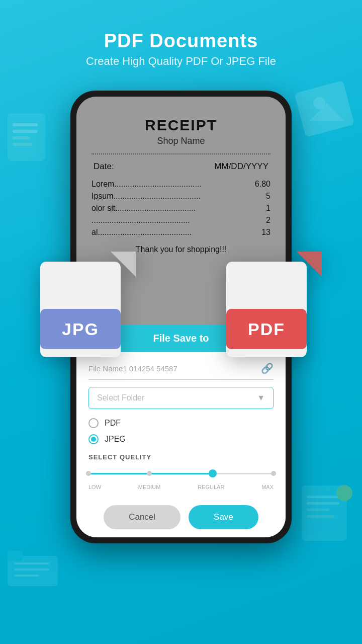 This screenshot has height=644, width=362. I want to click on quality-slider-wrapper, so click(181, 473).